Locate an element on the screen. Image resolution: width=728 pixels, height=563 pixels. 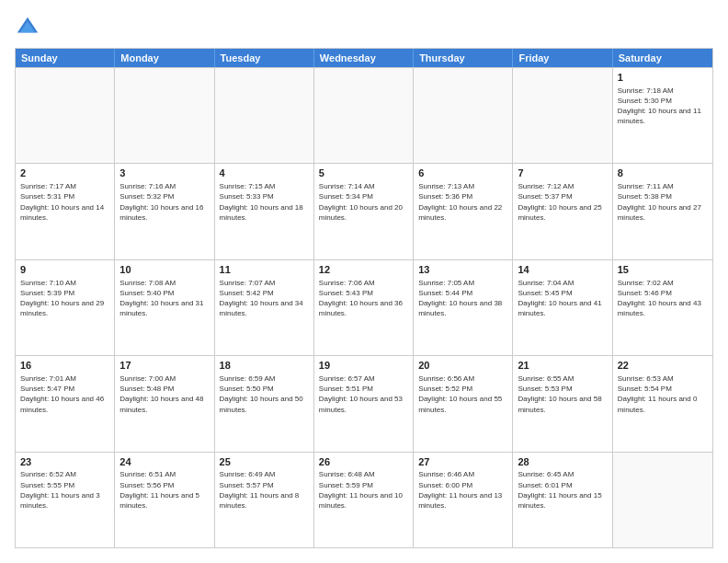
day-number: 22 is located at coordinates (663, 366).